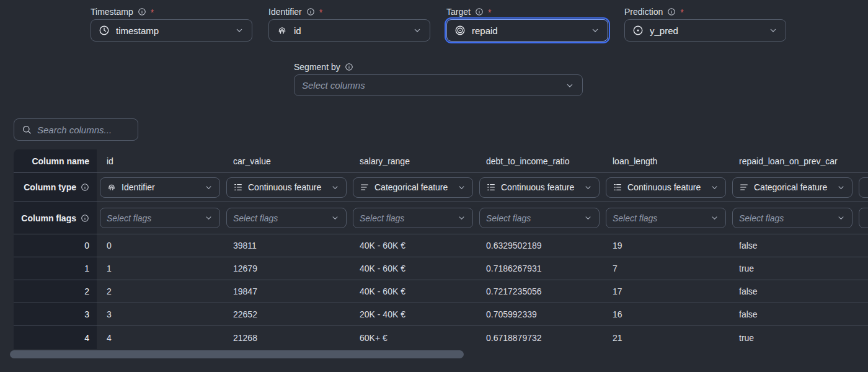  I want to click on table-cell: 3, so click(160, 314).